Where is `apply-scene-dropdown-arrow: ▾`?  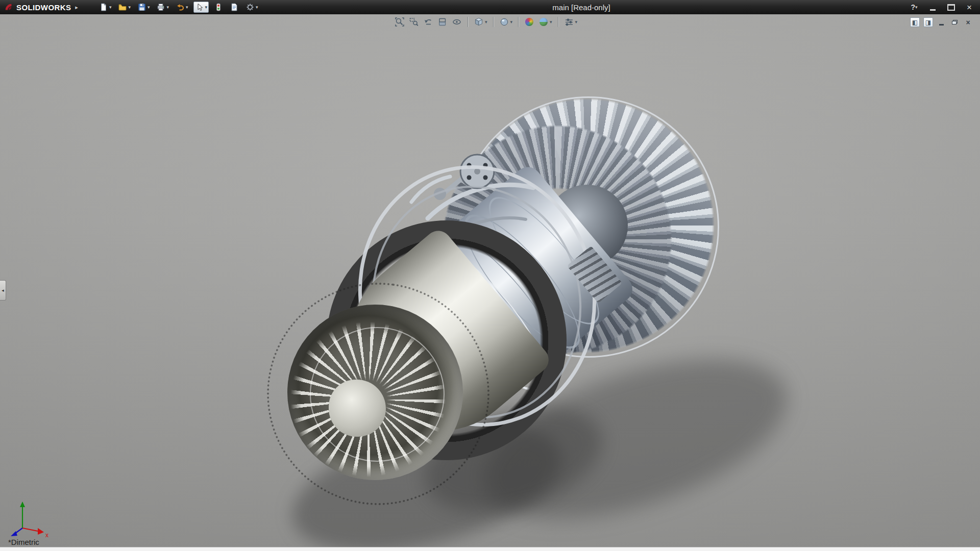 apply-scene-dropdown-arrow: ▾ is located at coordinates (551, 22).